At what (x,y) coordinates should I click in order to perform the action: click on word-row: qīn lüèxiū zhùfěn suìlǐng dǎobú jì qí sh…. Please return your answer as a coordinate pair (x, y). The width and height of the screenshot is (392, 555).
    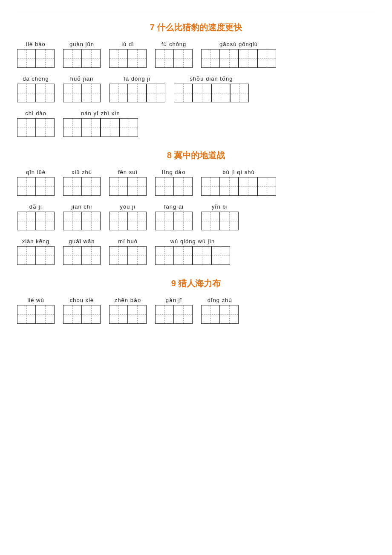
    Looking at the image, I should click on (196, 183).